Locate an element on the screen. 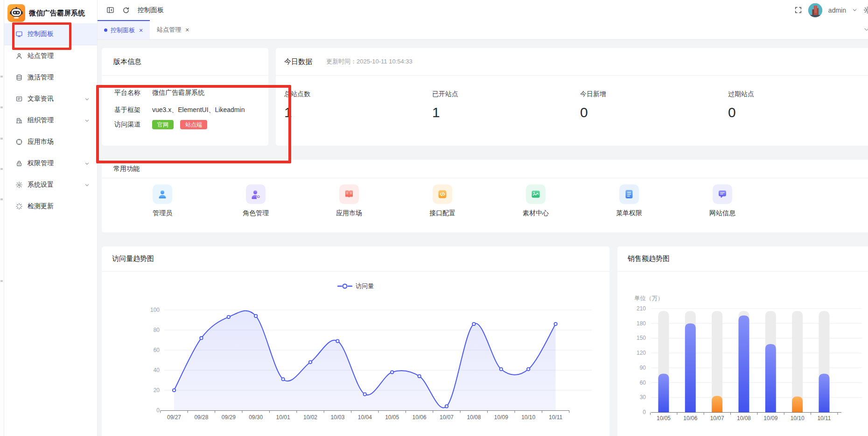  quick-item-label: 接口配置 is located at coordinates (442, 213).